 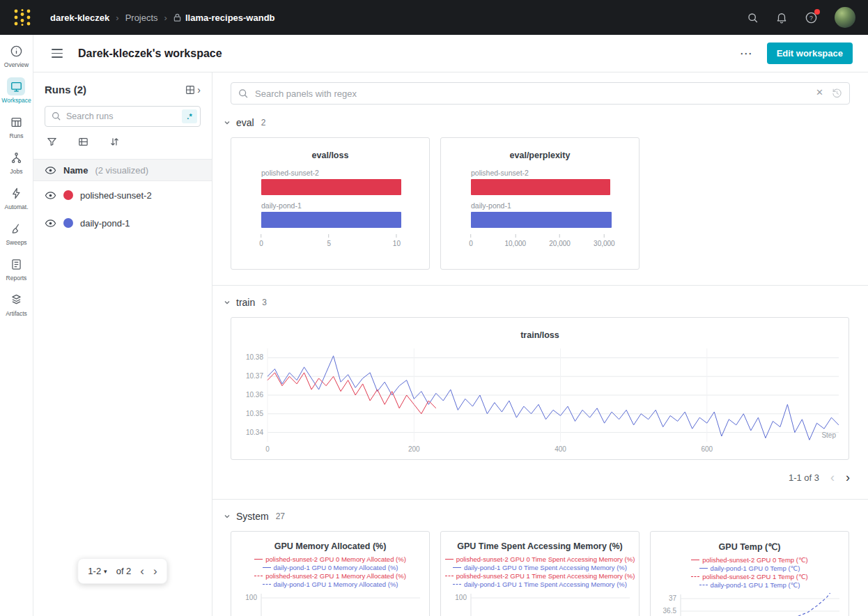 What do you see at coordinates (75, 170) in the screenshot?
I see `name-column-header: Name` at bounding box center [75, 170].